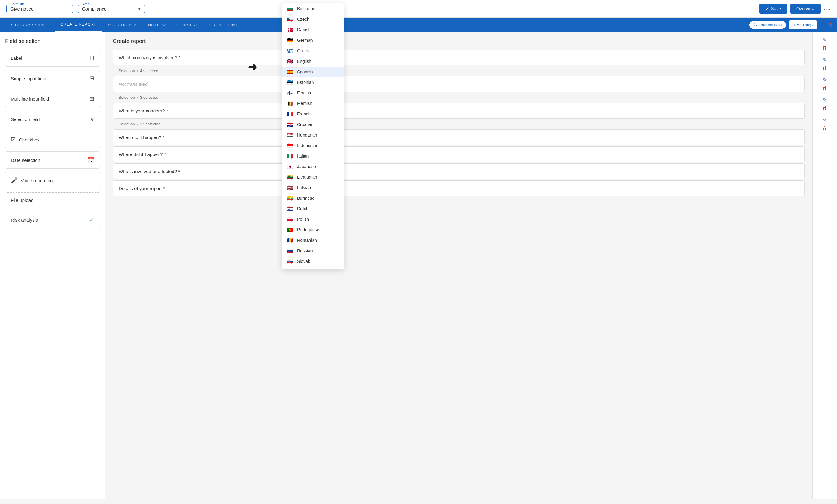 This screenshot has width=837, height=504. What do you see at coordinates (459, 154) in the screenshot?
I see `report-field-where: Where did it happen? *` at bounding box center [459, 154].